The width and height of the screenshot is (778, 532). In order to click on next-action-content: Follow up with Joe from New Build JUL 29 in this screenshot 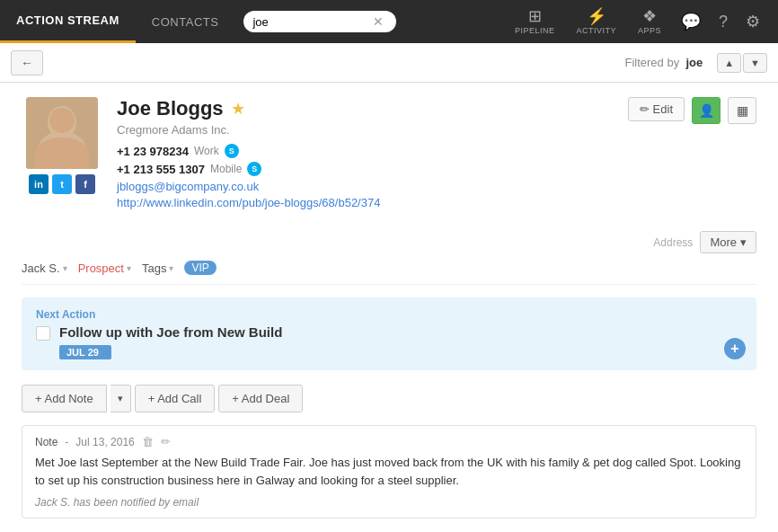, I will do `click(389, 341)`.